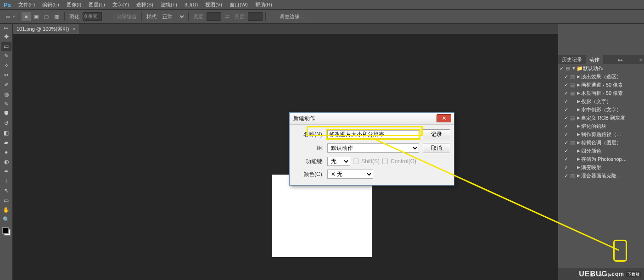  I want to click on shape-tool-icon: ▭, so click(6, 200).